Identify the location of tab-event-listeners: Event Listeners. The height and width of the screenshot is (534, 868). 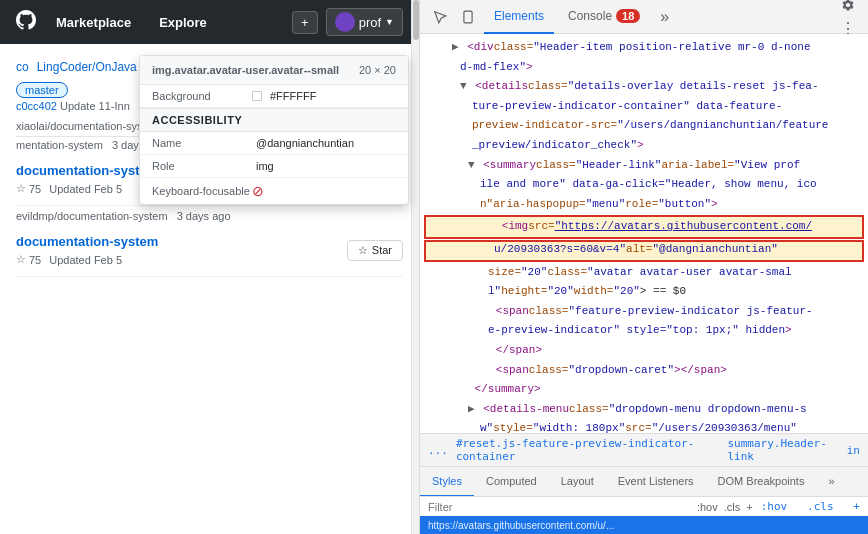
(656, 482).